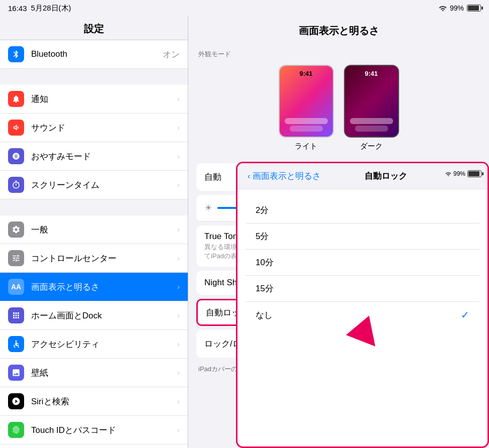  What do you see at coordinates (100, 230) in the screenshot?
I see `sidebar-label-general: 一般` at bounding box center [100, 230].